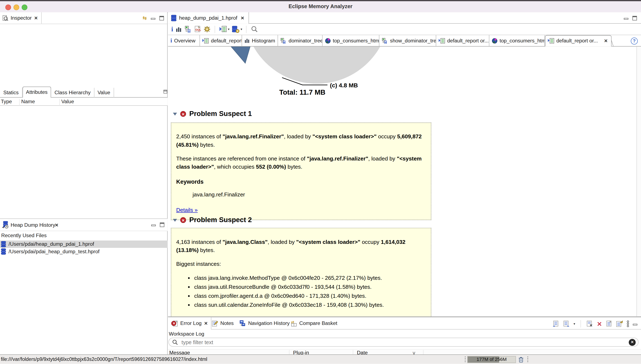 This screenshot has height=364, width=641. I want to click on inspector-minimize-icon, so click(153, 18).